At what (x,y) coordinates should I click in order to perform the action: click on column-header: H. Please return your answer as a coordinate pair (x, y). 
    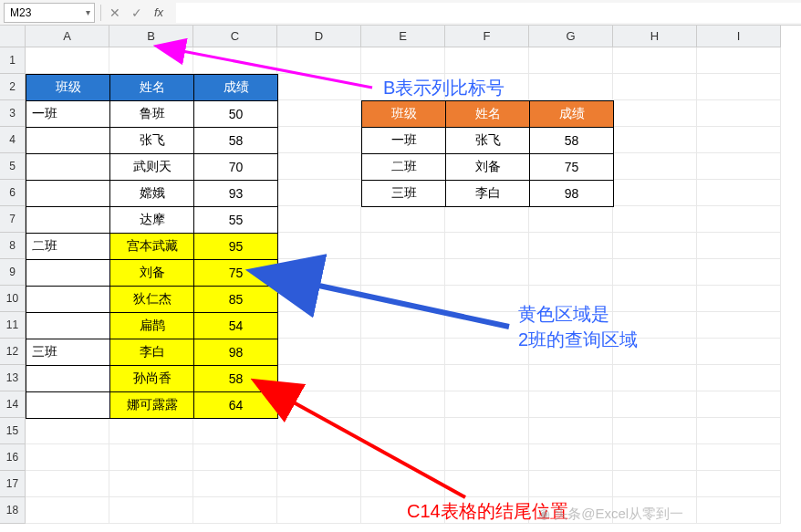
    Looking at the image, I should click on (655, 37).